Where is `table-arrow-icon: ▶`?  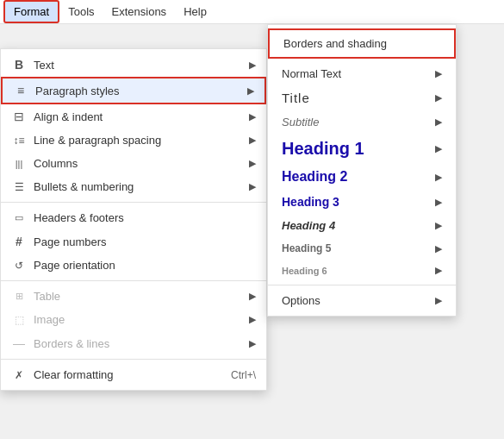
table-arrow-icon: ▶ is located at coordinates (252, 297).